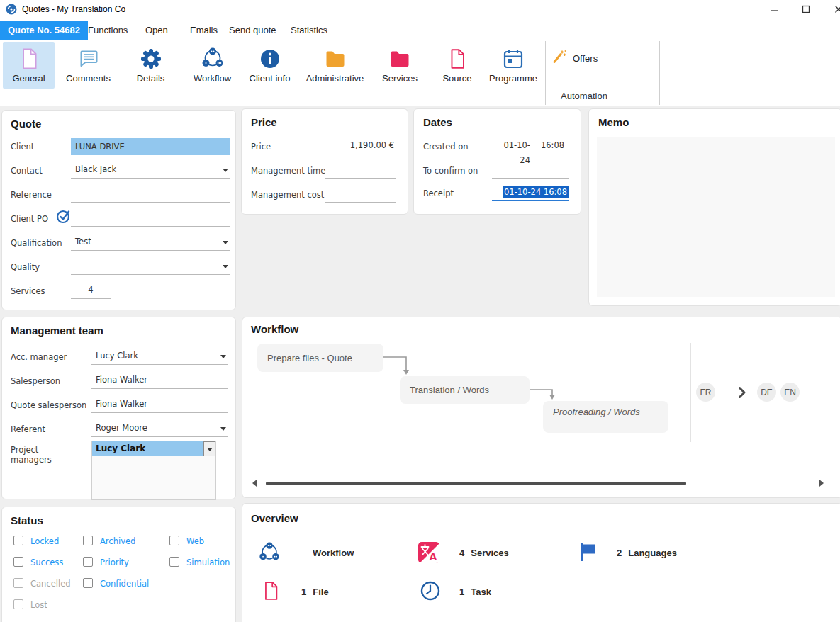 This screenshot has height=622, width=840. I want to click on info-icon, so click(269, 59).